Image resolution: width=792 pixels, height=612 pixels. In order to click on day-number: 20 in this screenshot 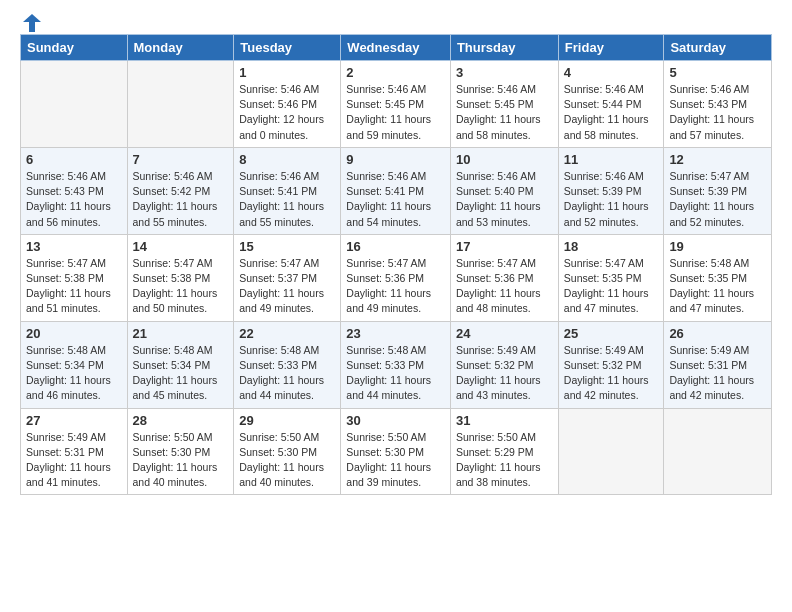, I will do `click(74, 334)`.